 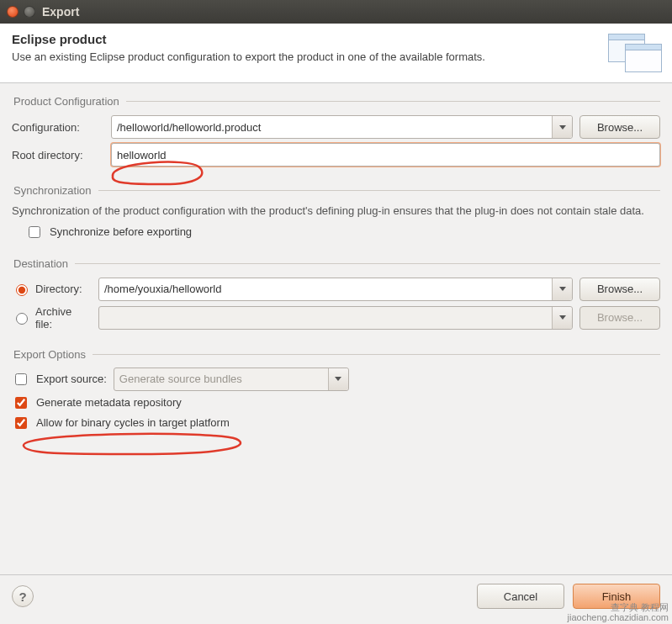 I want to click on export-product-icon, so click(x=633, y=52).